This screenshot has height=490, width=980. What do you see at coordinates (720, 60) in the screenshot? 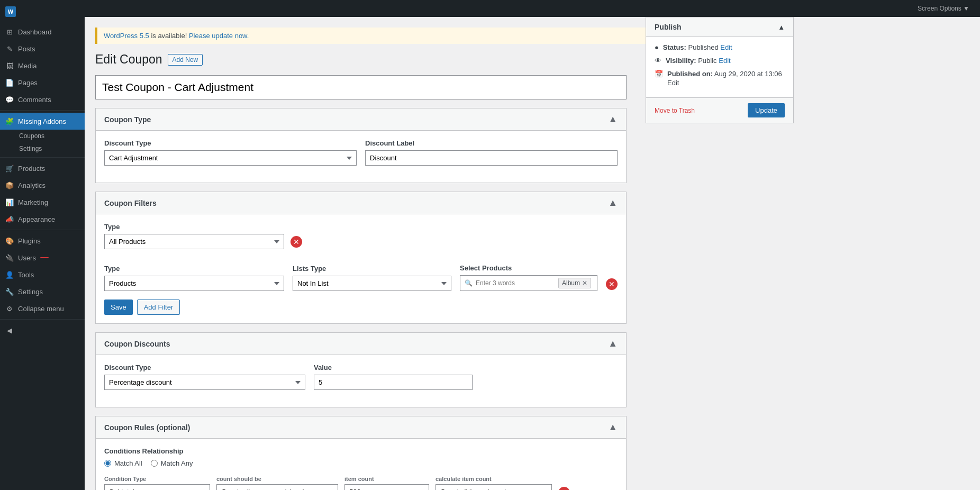
I see `publish-visibility-row: 👁 Visibility: Public Edit` at bounding box center [720, 60].